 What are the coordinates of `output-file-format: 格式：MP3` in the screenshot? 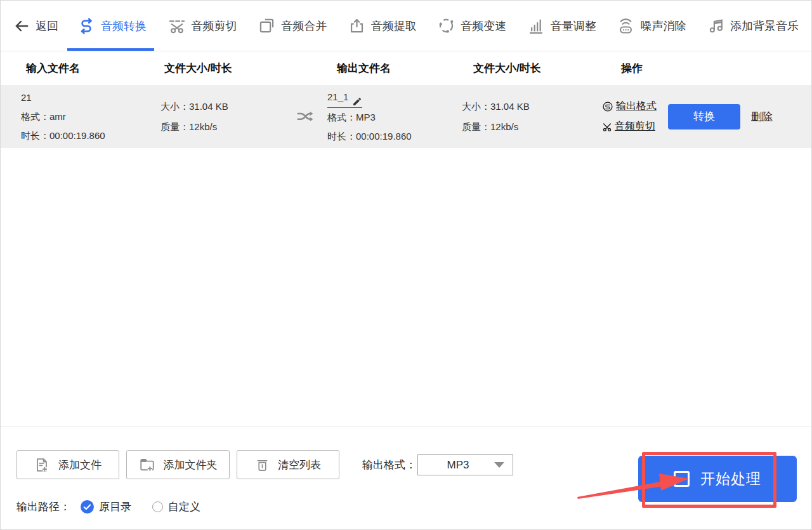 It's located at (394, 117).